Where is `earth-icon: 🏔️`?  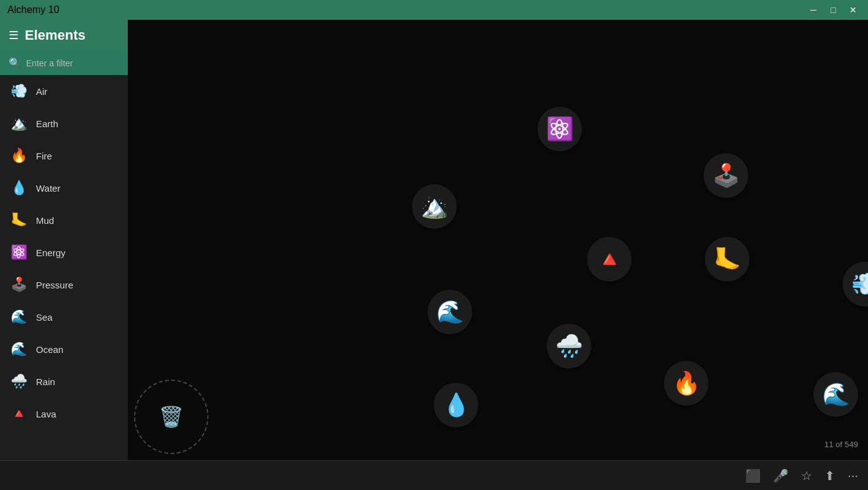 earth-icon: 🏔️ is located at coordinates (19, 123).